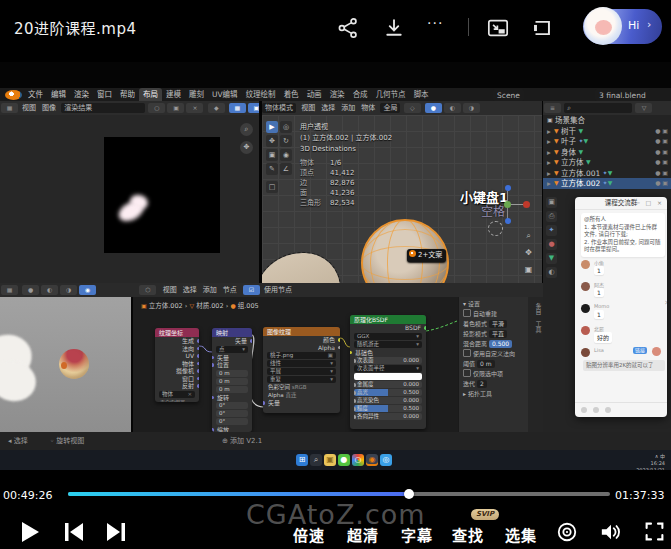 Image resolution: width=671 pixels, height=549 pixels. Describe the element at coordinates (150, 94) in the screenshot. I see `workspace-tab-layout: 布局` at that location.